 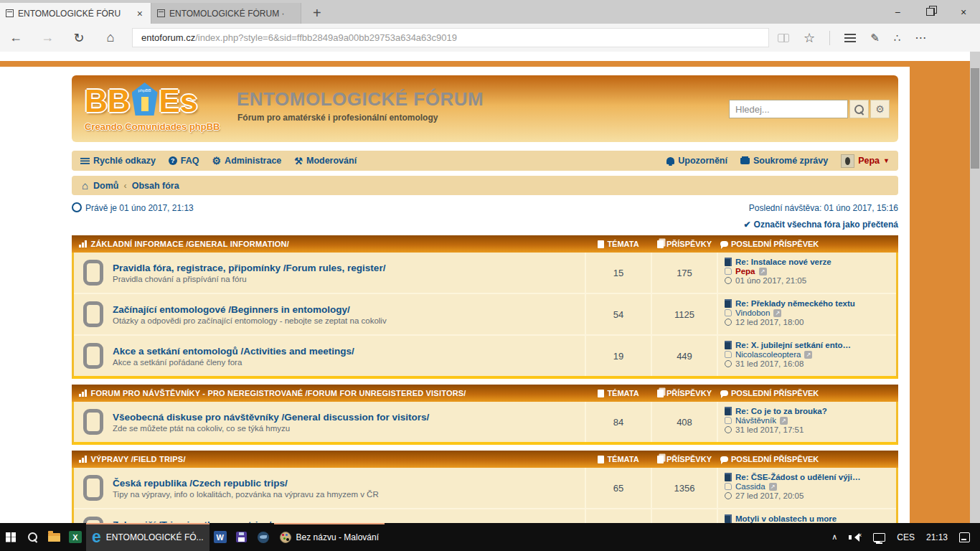 I want to click on private-messages-link: Soukromé zprávy, so click(x=784, y=161).